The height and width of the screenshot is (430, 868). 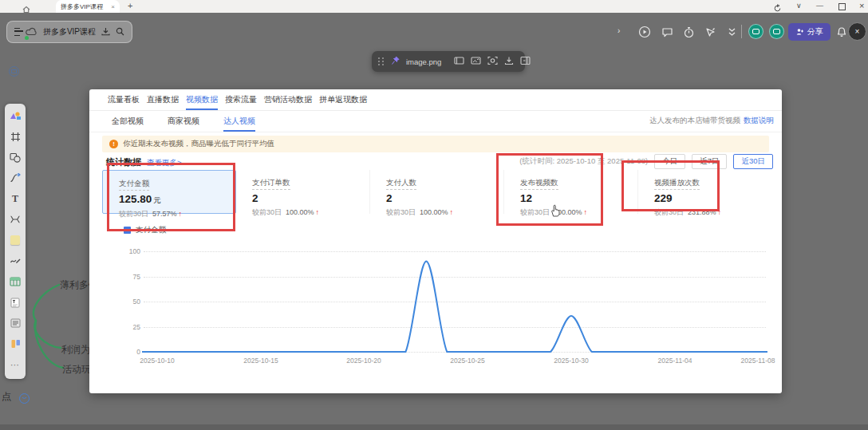 I want to click on card-title: 支付人数, so click(x=401, y=183).